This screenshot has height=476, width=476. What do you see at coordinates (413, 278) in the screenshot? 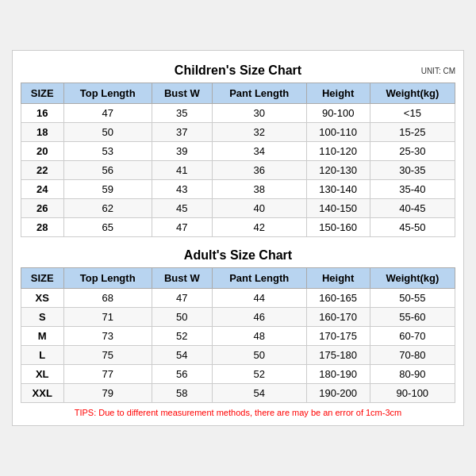
I see `adults-col-weight: Weight(kg)` at bounding box center [413, 278].